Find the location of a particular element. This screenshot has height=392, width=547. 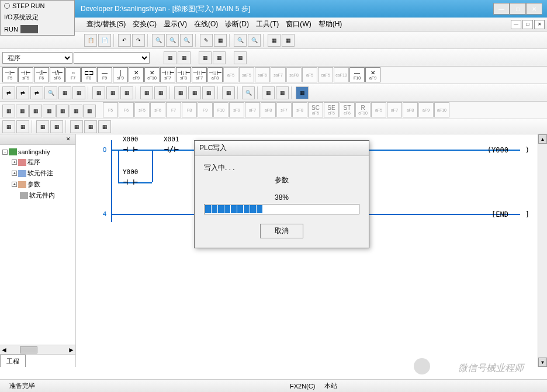

mode-btn-2: ▦ is located at coordinates (184, 58).